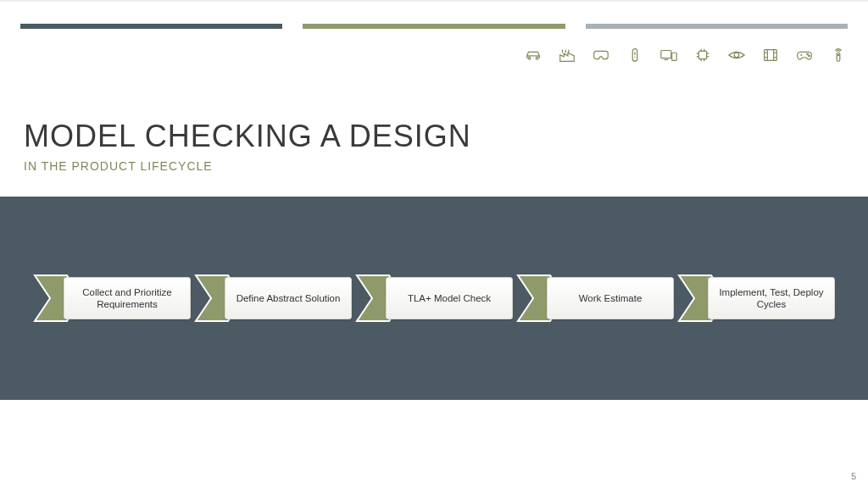  Describe the element at coordinates (434, 1) in the screenshot. I see `top-rule` at that location.